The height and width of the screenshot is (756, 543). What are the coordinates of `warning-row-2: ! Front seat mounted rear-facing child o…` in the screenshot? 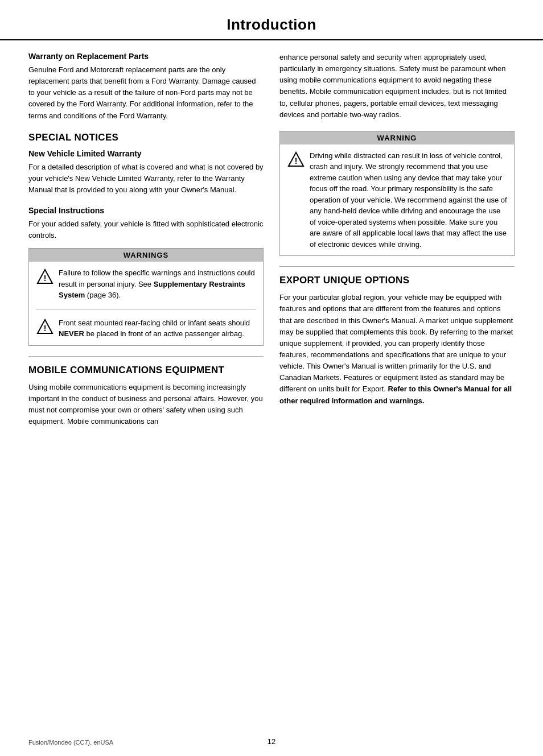 It's located at (146, 329).